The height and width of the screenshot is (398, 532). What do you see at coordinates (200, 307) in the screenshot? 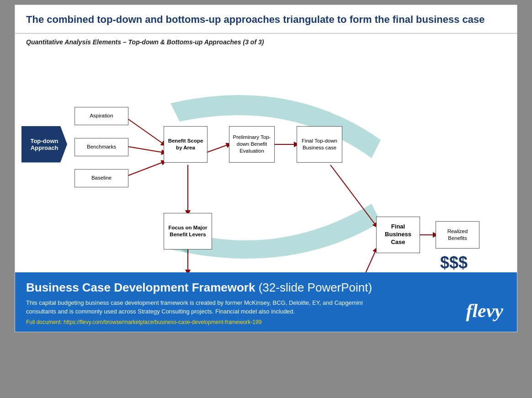
I see `bottom-description: This capital budgeting business case dev…` at bounding box center [200, 307].